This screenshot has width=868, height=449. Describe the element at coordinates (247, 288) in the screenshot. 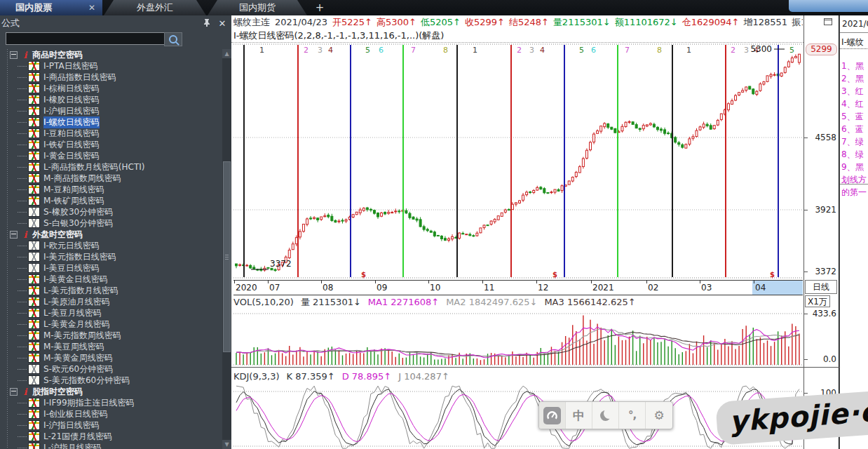

I see `time-label: 2020` at that location.